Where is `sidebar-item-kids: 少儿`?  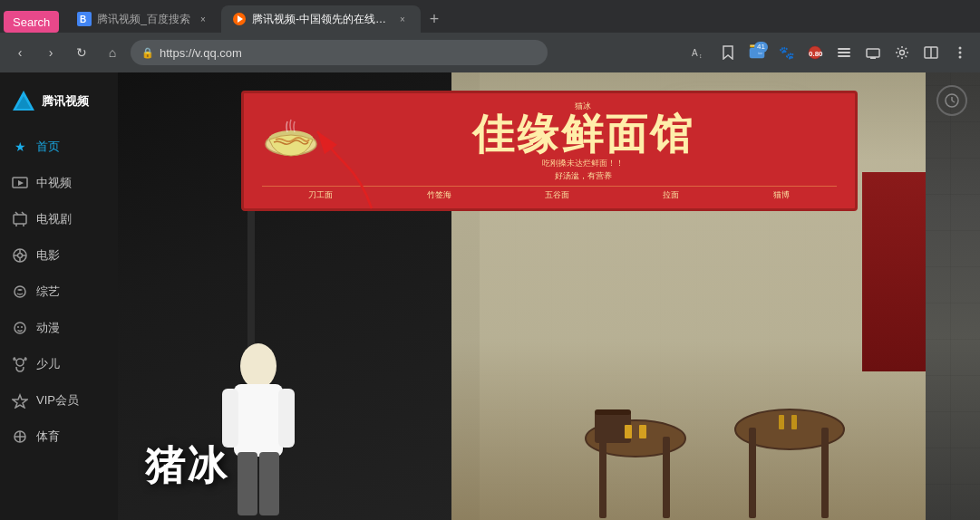 sidebar-item-kids: 少儿 is located at coordinates (59, 364).